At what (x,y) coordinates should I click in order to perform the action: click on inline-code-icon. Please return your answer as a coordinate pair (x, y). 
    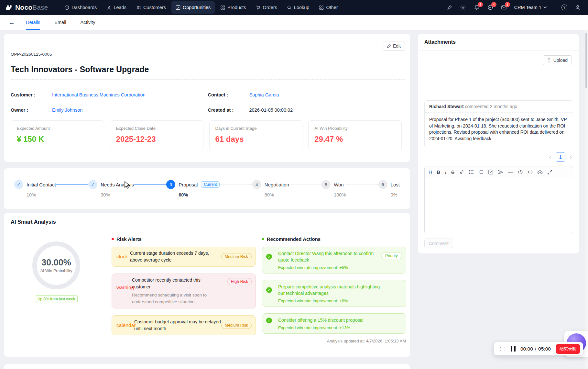
    Looking at the image, I should click on (530, 172).